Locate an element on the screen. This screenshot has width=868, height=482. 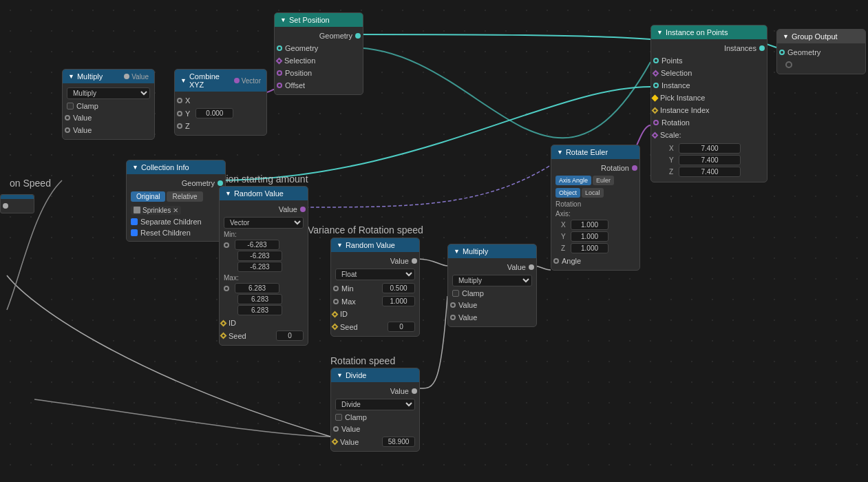
re-arrow: ▼ is located at coordinates (560, 152).